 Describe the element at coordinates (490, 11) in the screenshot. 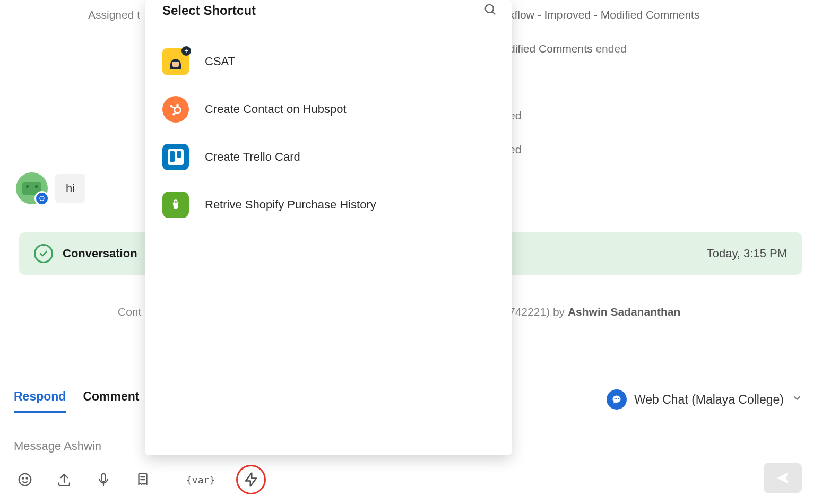

I see `popover-search-button` at that location.